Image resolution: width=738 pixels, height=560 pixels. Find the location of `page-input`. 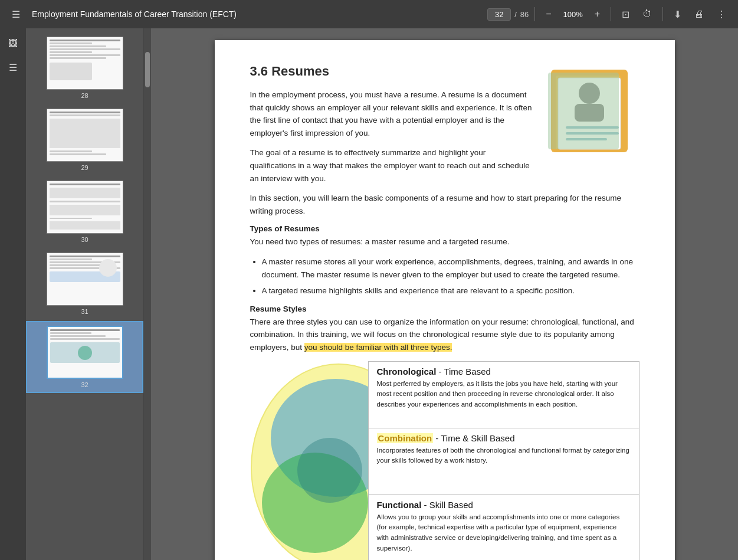

page-input is located at coordinates (499, 14).